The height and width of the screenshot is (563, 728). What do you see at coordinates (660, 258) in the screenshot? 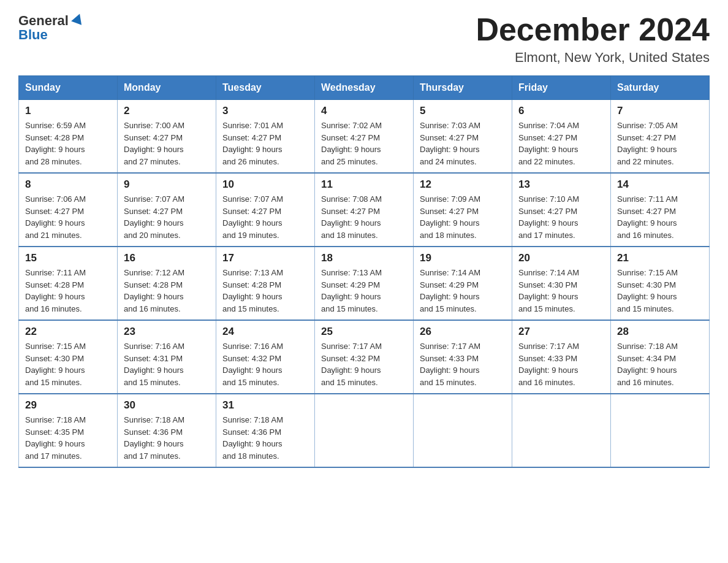
I see `day-number: 21` at bounding box center [660, 258].